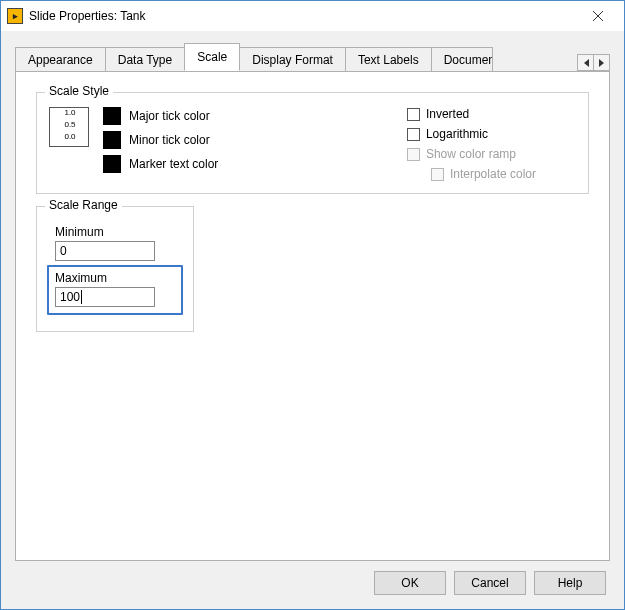 The height and width of the screenshot is (610, 625). I want to click on interpolate-color-check-row: Interpolate color, so click(484, 174).